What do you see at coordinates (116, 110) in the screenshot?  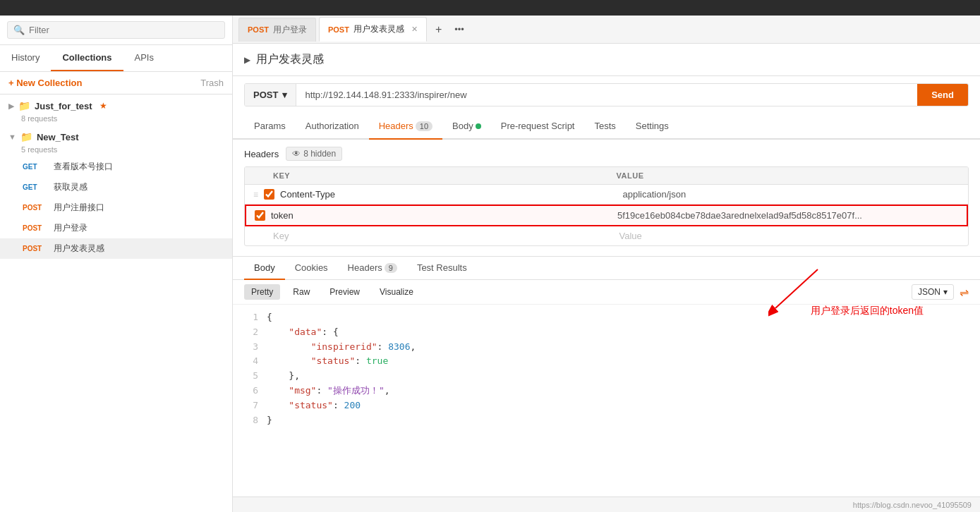 I see `collection-group-1: ▶ 📁 Just_for_test ★ 8 requests` at bounding box center [116, 110].